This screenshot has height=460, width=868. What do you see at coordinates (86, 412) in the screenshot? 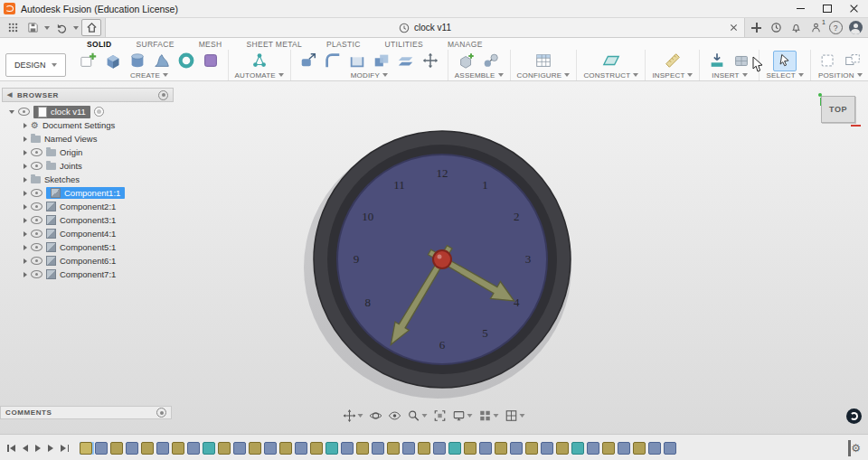
I see `comments-panel-header: COMMENTS` at bounding box center [86, 412].